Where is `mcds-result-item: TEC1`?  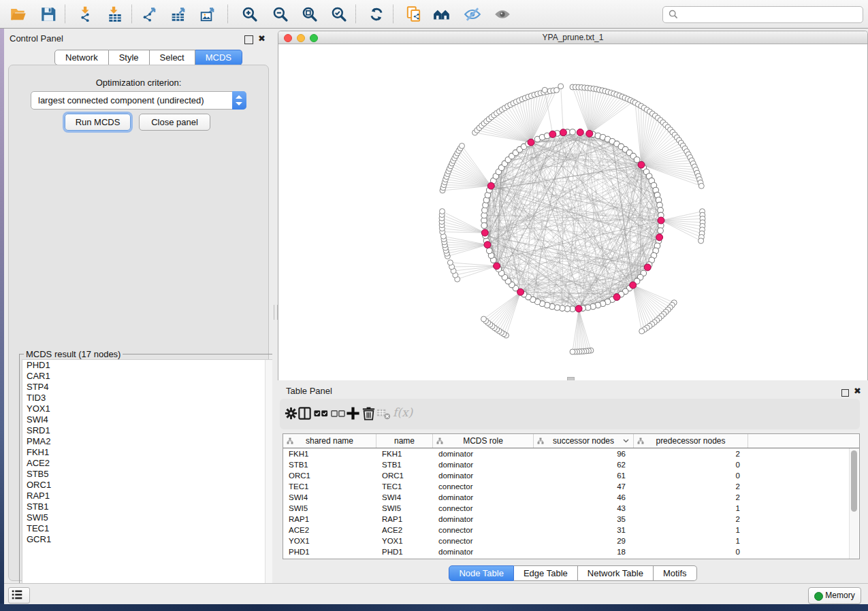 mcds-result-item: TEC1 is located at coordinates (148, 529).